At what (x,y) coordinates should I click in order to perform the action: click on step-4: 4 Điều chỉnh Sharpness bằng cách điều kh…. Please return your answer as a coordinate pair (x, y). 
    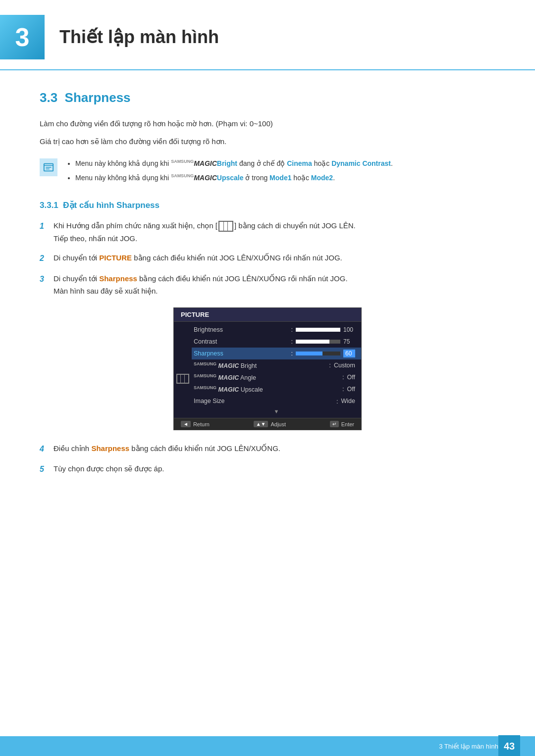
    Looking at the image, I should click on (268, 449).